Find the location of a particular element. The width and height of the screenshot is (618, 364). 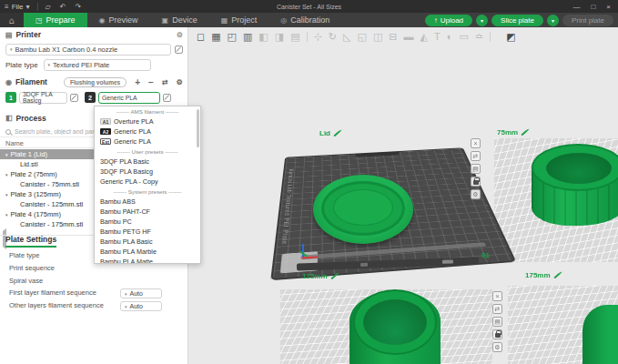

dropdown-item-generic-pla-a2: A2 Generic PLA is located at coordinates (147, 131).